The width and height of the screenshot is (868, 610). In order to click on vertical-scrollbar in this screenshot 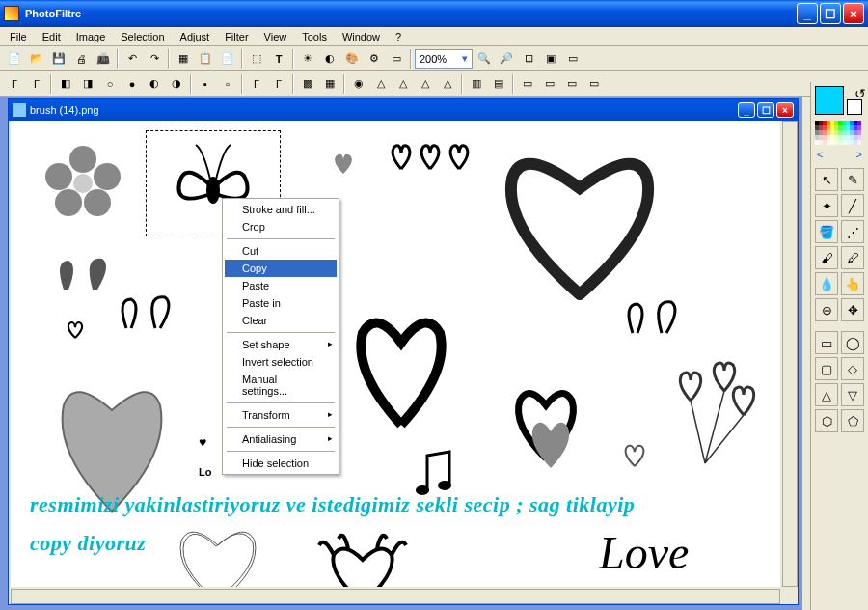, I will do `click(790, 353)`.